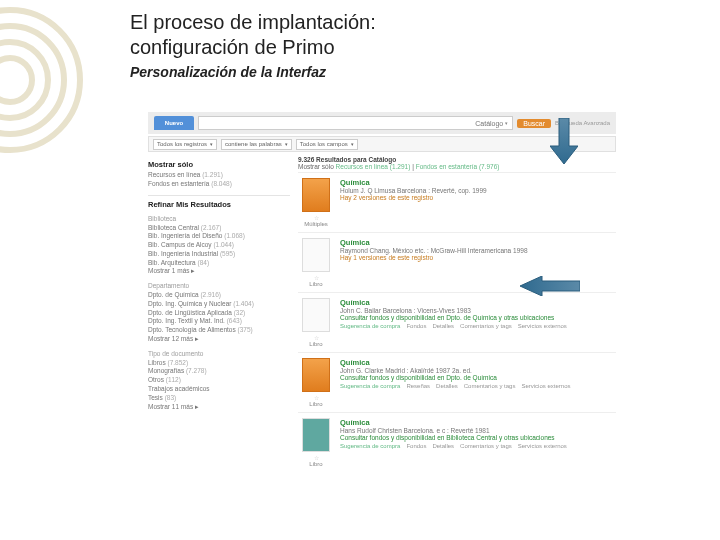 This screenshot has width=720, height=540. I want to click on result-item: ☆Libro Química Hans Rudolf Christen Barc…, so click(457, 442).